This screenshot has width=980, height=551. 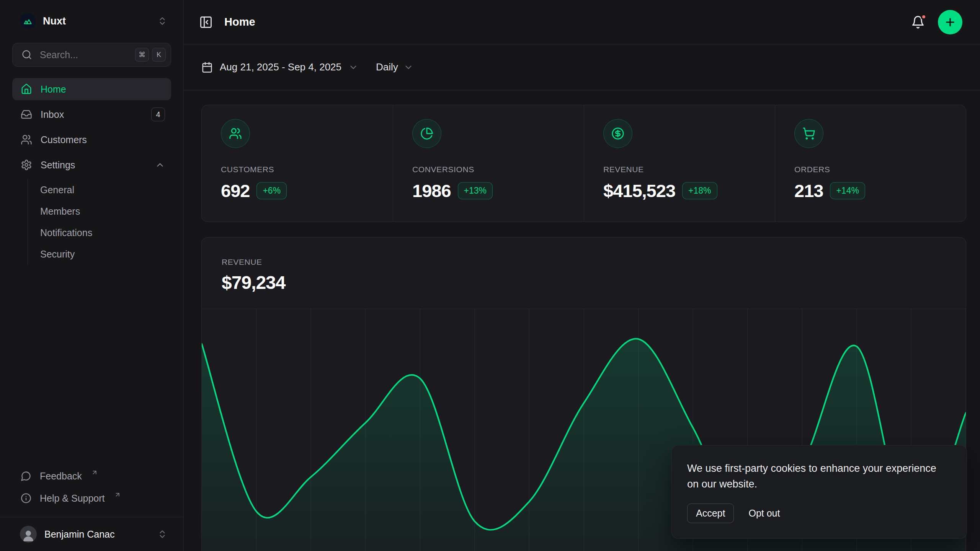 What do you see at coordinates (594, 262) in the screenshot?
I see `revenue-chart-label: REVENUE` at bounding box center [594, 262].